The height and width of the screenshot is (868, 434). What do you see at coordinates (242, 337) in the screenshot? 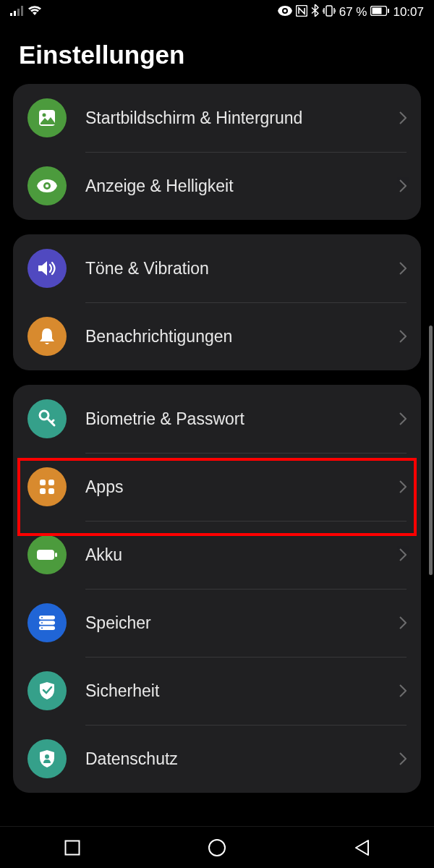
I see `settings-item-label: Benachrichtigungen` at bounding box center [242, 337].